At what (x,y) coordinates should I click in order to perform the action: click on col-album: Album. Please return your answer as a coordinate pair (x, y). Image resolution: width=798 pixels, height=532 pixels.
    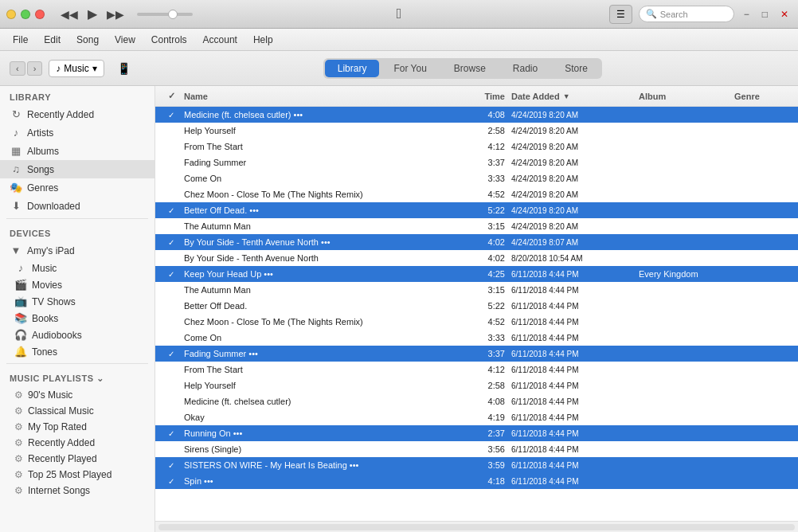
    Looking at the image, I should click on (680, 96).